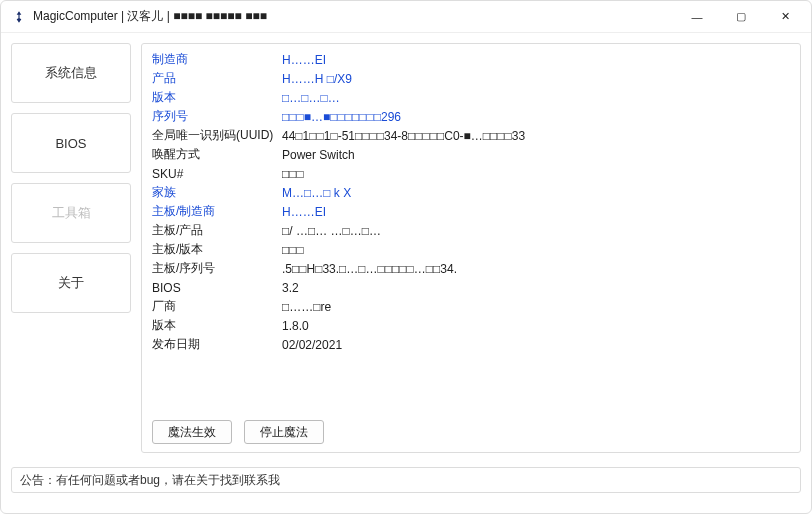 This screenshot has width=812, height=514. I want to click on stop-button: 停止魔法, so click(284, 432).